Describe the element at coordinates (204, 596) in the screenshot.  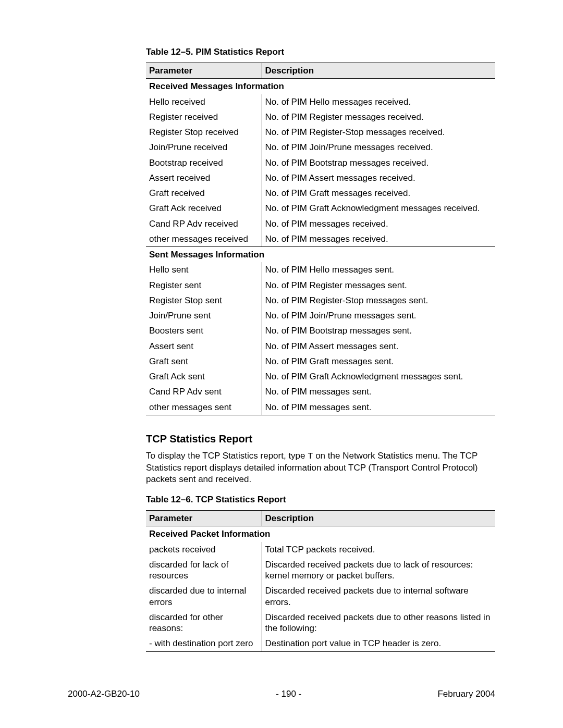
I see `table-cell: discarded due to internal errors` at that location.